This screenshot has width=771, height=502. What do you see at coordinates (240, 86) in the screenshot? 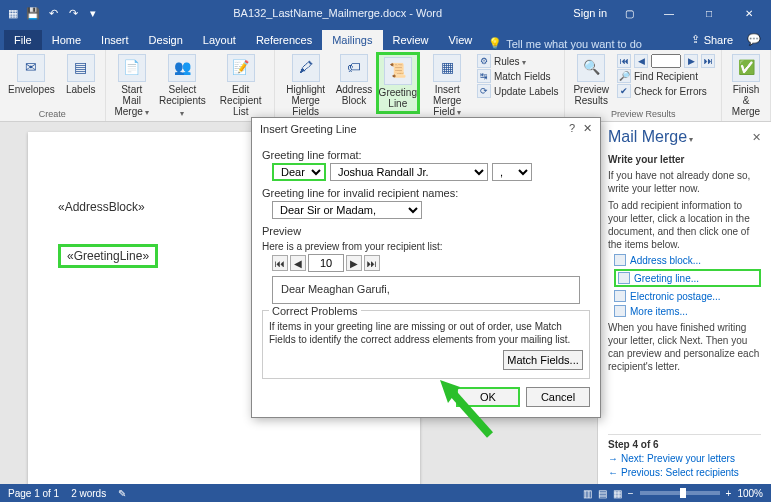
I see `edit-recipients-button: 📝EditRecipient List` at bounding box center [240, 86].